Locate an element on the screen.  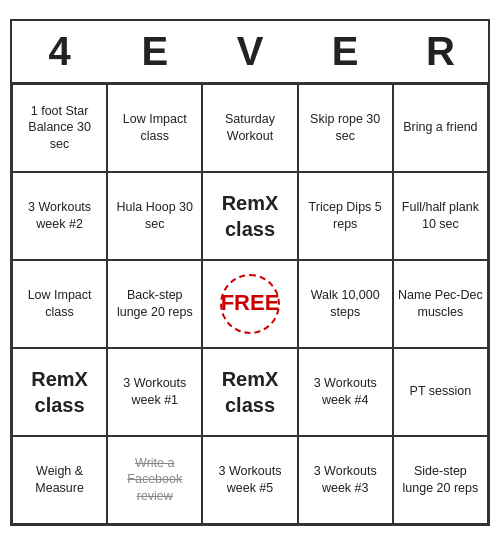
bingo-cell-17: RemX class is located at coordinates (250, 392).